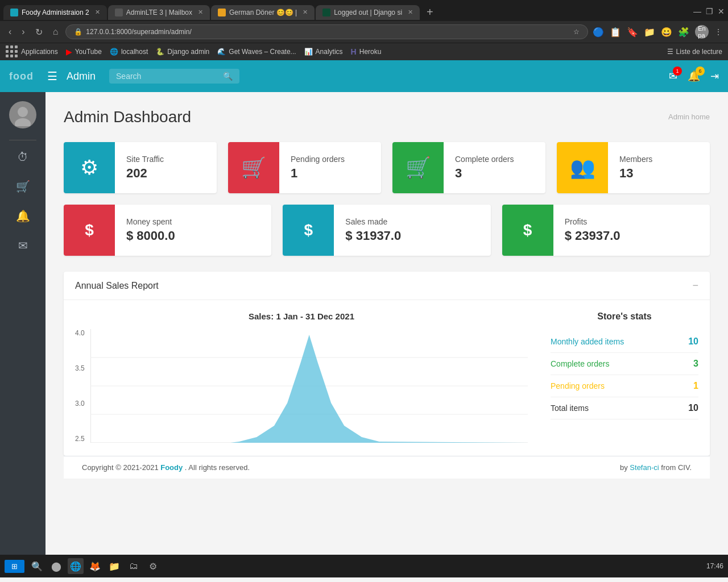 Image resolution: width=728 pixels, height=582 pixels. I want to click on minimize-icon: —, so click(697, 11).